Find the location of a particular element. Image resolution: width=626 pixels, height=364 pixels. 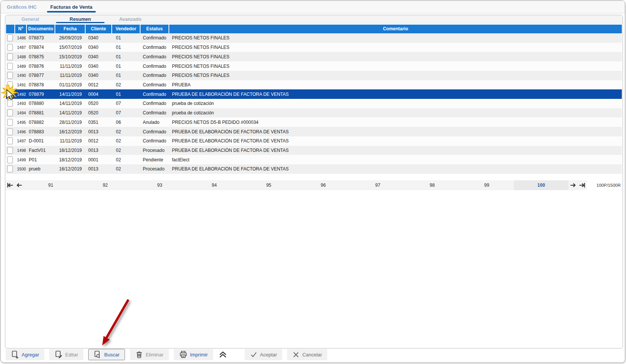

tab-graficos-ihc: Gráficos IHC is located at coordinates (22, 7).